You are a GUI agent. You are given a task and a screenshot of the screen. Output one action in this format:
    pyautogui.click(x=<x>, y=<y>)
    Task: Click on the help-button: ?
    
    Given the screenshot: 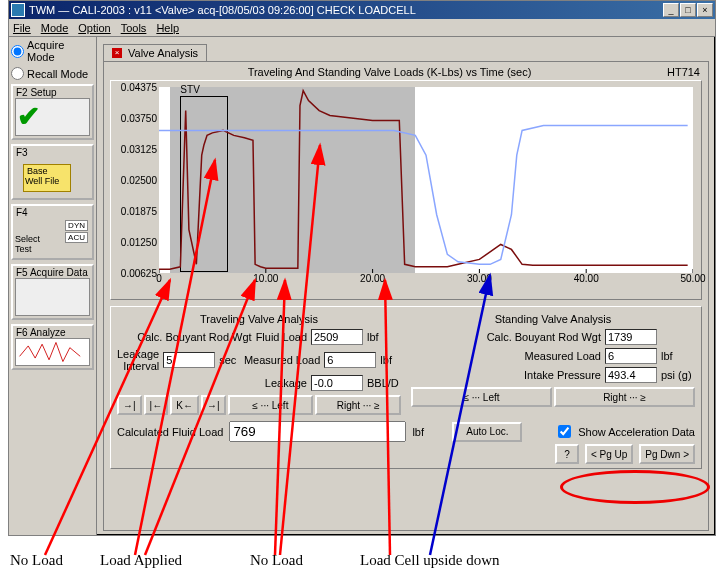 What is the action you would take?
    pyautogui.click(x=567, y=454)
    